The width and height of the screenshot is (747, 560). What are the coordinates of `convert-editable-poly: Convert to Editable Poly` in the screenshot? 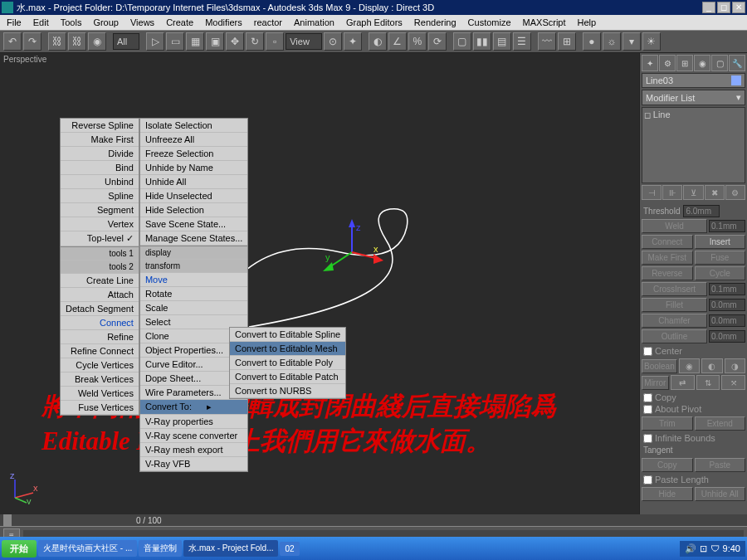 It's located at (287, 363).